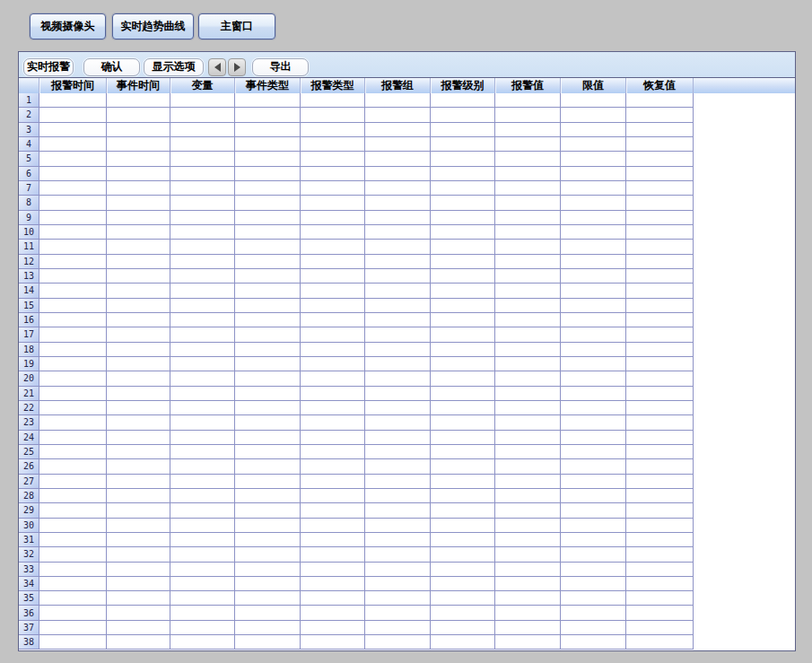 The width and height of the screenshot is (812, 663). What do you see at coordinates (153, 27) in the screenshot?
I see `realtime-trend-curve-button: 实时趋势曲线` at bounding box center [153, 27].